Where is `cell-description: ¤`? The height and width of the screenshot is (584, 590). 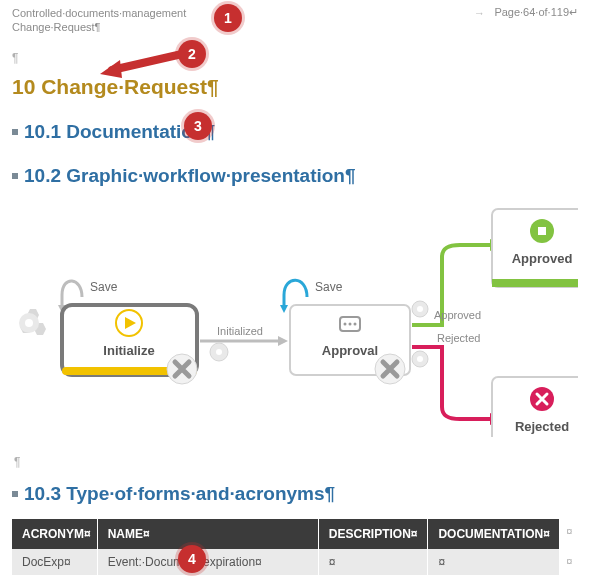 cell-description: ¤ is located at coordinates (373, 562).